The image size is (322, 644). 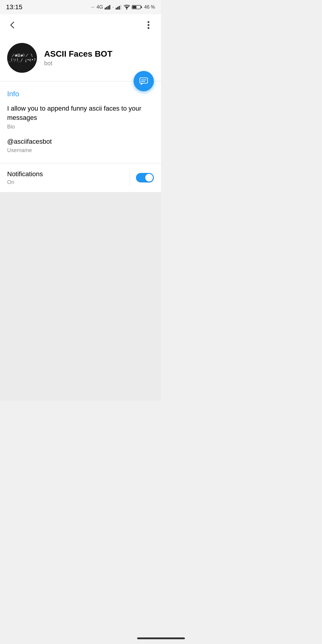 What do you see at coordinates (80, 113) in the screenshot?
I see `bio-value: I allow you to append funny ascii faces …` at bounding box center [80, 113].